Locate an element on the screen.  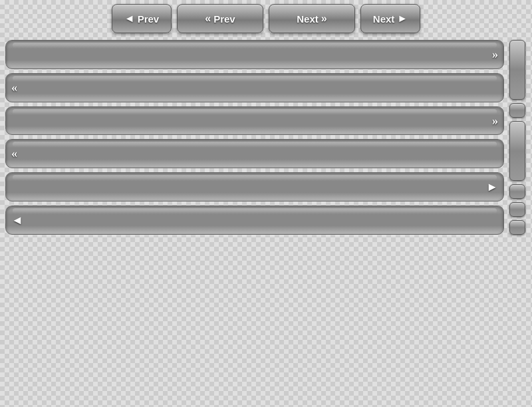
right-arrow-icon-2: ► is located at coordinates (402, 19).